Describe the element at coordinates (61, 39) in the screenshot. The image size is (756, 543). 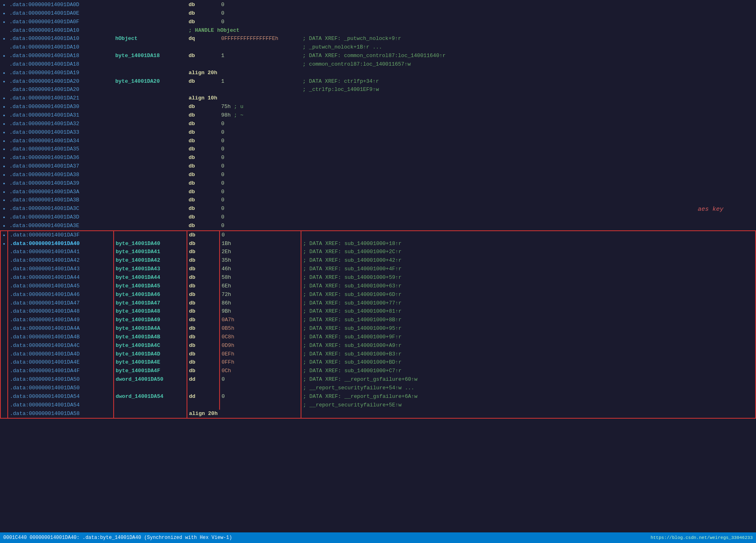
I see `address-cell: .data:000000014001DA10` at that location.